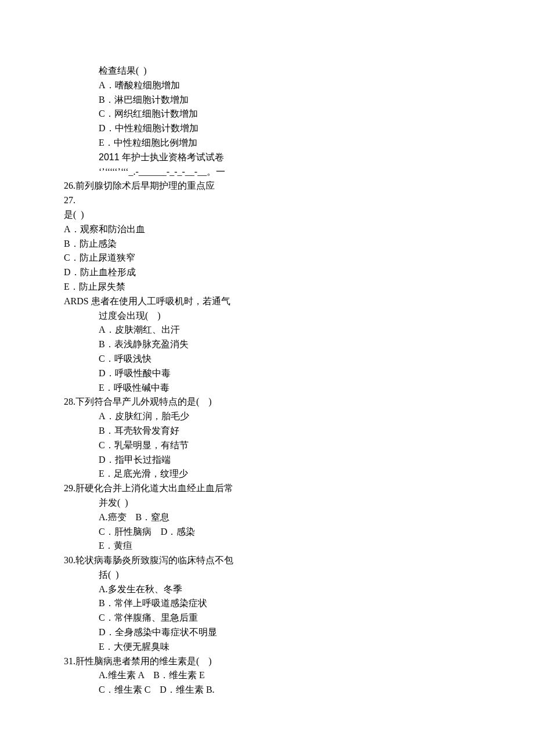  Describe the element at coordinates (267, 676) in the screenshot. I see `q31-options-row1: A.维生素 A B．维生素 E` at that location.